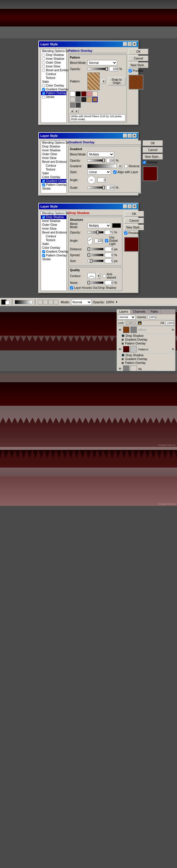  Describe the element at coordinates (96, 187) in the screenshot. I see `scale-slider` at that location.